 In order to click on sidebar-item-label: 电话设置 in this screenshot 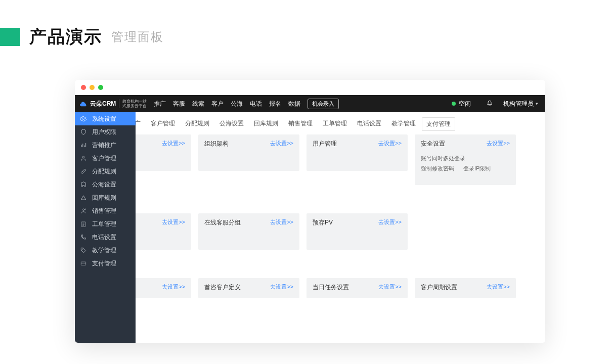, I will do `click(104, 238)`.